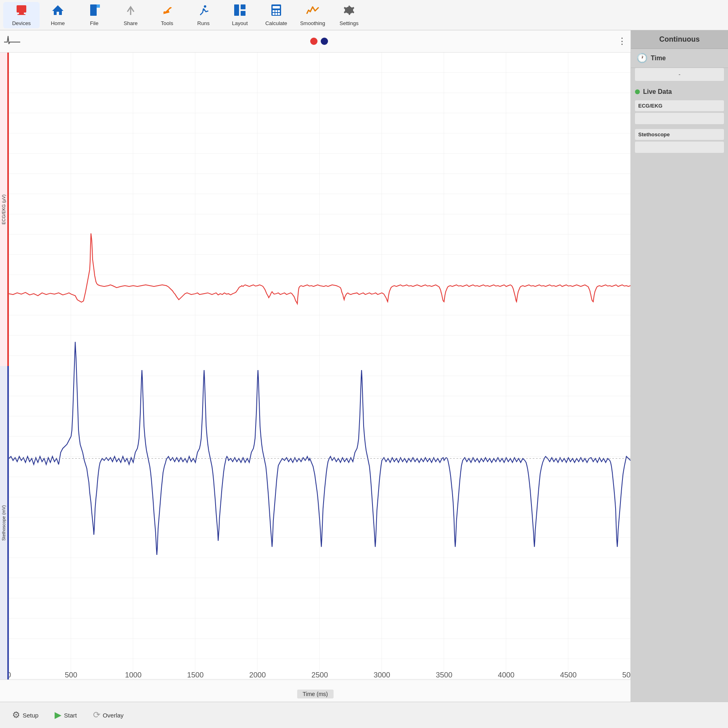  Describe the element at coordinates (167, 23) in the screenshot. I see `tools-label: Tools` at that location.